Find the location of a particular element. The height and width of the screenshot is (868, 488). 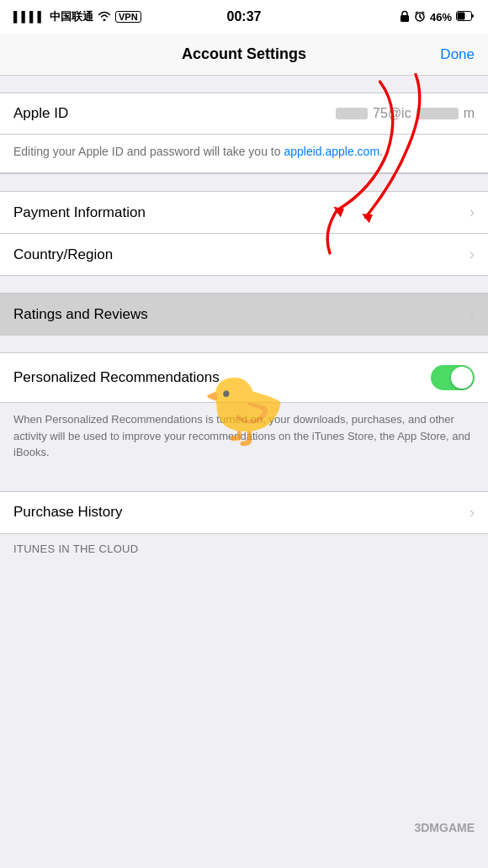

nav-title: Account Settings is located at coordinates (244, 54).